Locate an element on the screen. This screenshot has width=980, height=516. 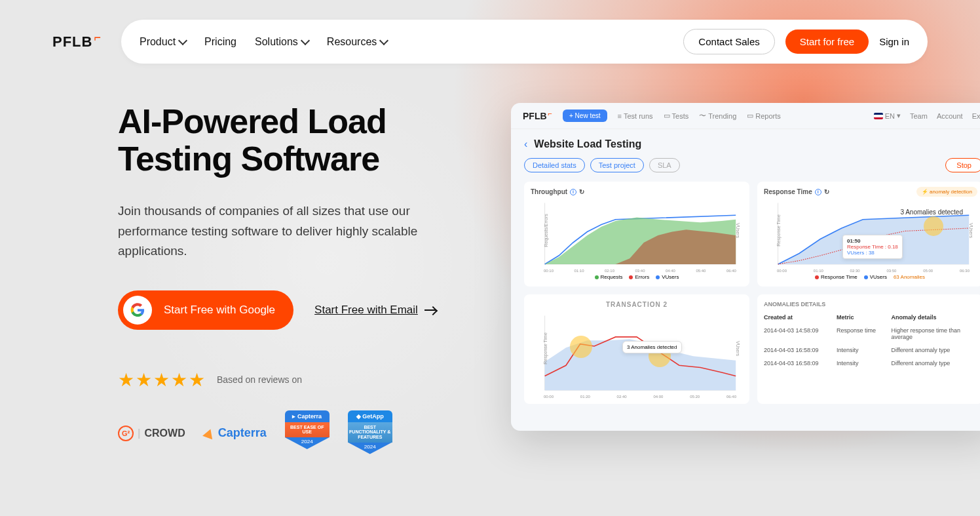
tooltip-time: 01:50 is located at coordinates (873, 241).